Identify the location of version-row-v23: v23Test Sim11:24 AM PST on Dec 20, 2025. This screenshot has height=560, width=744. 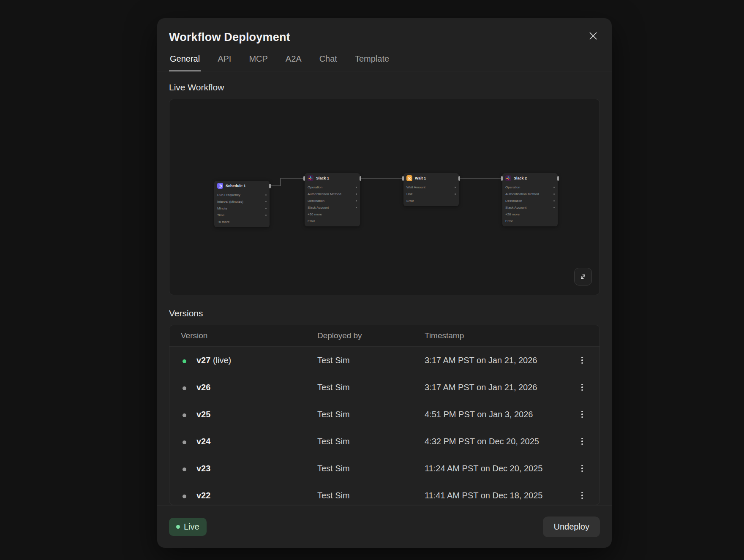
(384, 468).